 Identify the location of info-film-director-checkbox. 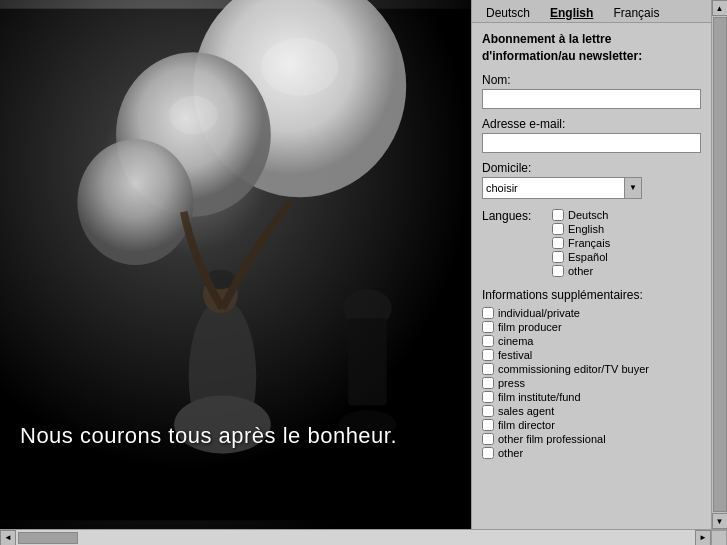
(488, 425).